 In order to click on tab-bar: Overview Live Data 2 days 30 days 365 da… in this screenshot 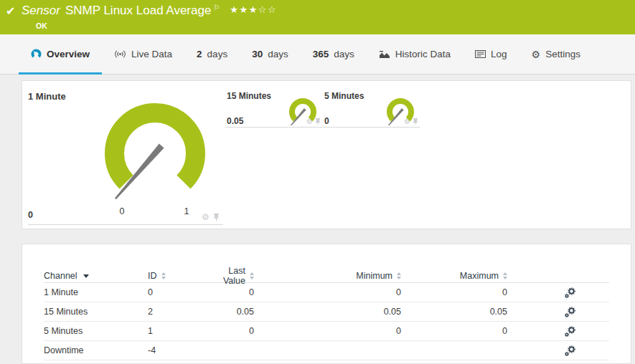, I will do `click(317, 54)`.